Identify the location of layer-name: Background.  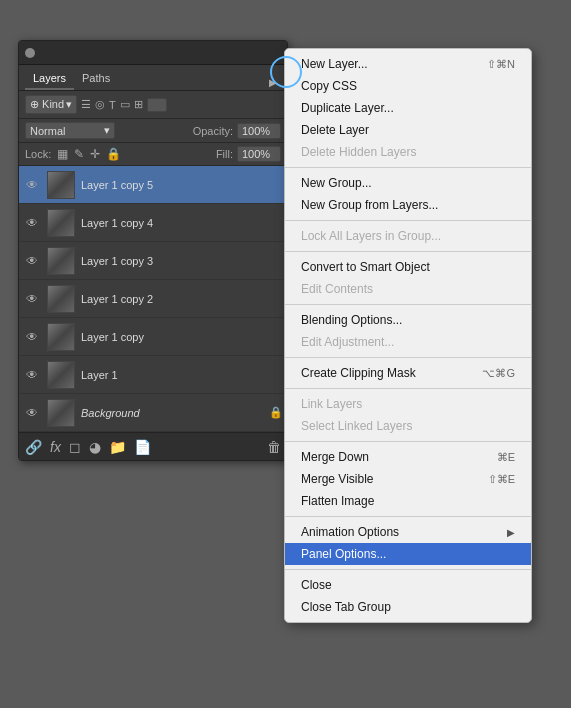
(175, 413).